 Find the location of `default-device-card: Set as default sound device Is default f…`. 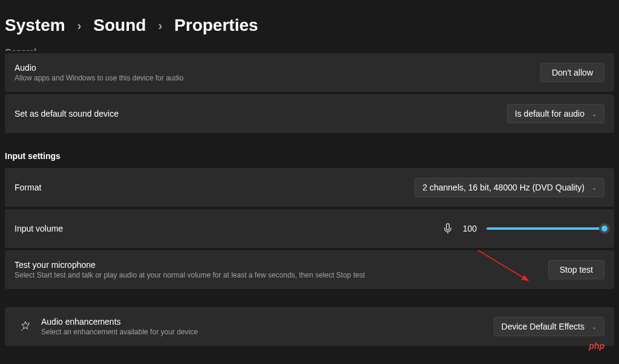

default-device-card: Set as default sound device Is default f… is located at coordinates (310, 114).